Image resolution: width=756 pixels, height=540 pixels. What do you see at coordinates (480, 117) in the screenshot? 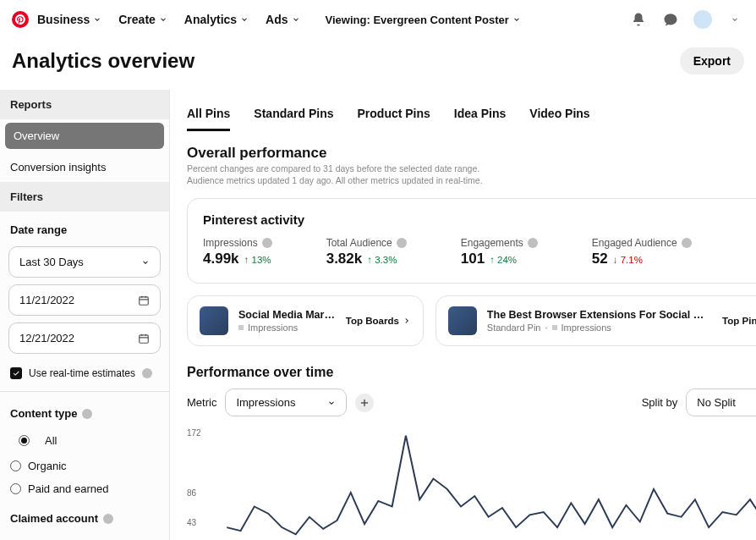
I see `tab-idea-pins: Idea Pins` at bounding box center [480, 117].